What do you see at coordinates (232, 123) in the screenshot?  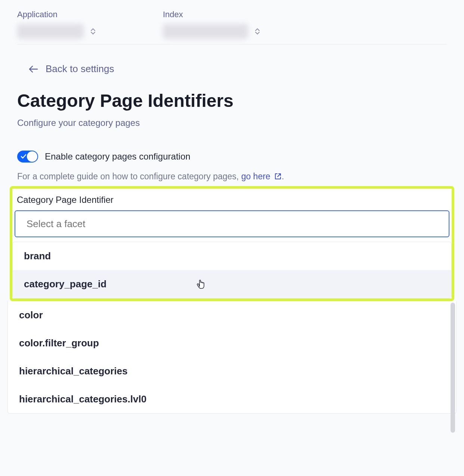 I see `page-subtitle: Configure your category pages` at bounding box center [232, 123].